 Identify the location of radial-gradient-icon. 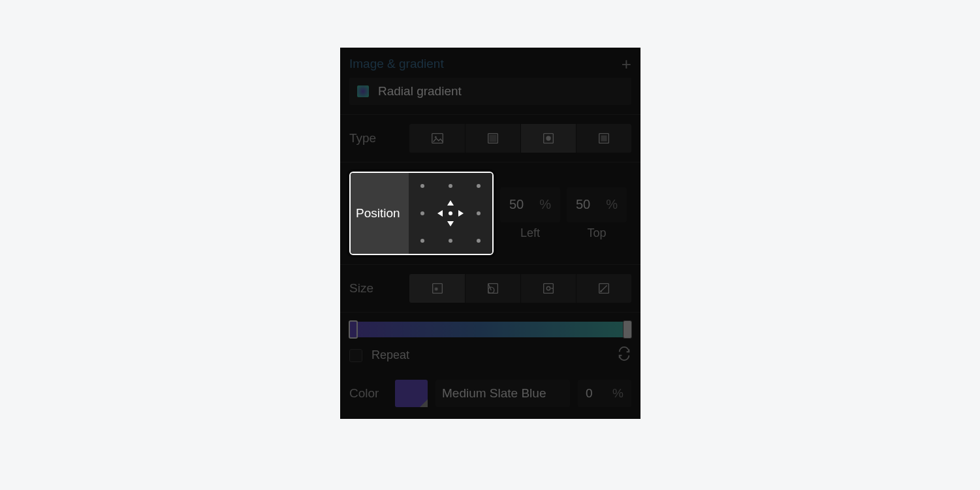
(548, 138).